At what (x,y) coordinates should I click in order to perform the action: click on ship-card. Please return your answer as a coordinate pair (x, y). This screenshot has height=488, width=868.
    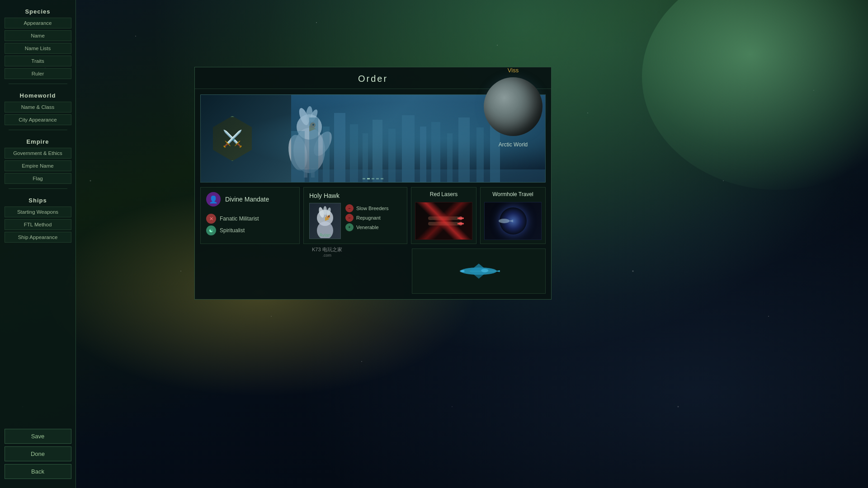
    Looking at the image, I should click on (479, 271).